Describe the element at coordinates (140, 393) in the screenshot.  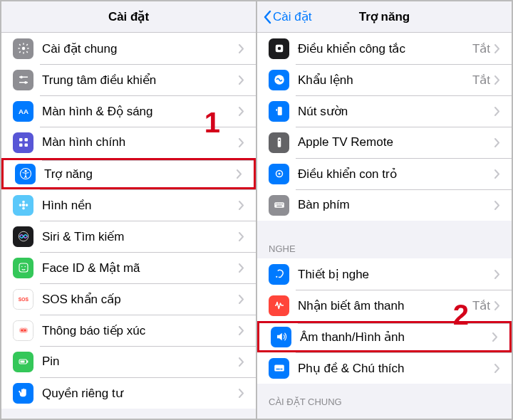
I see `row-label: Quyền riêng tư` at that location.